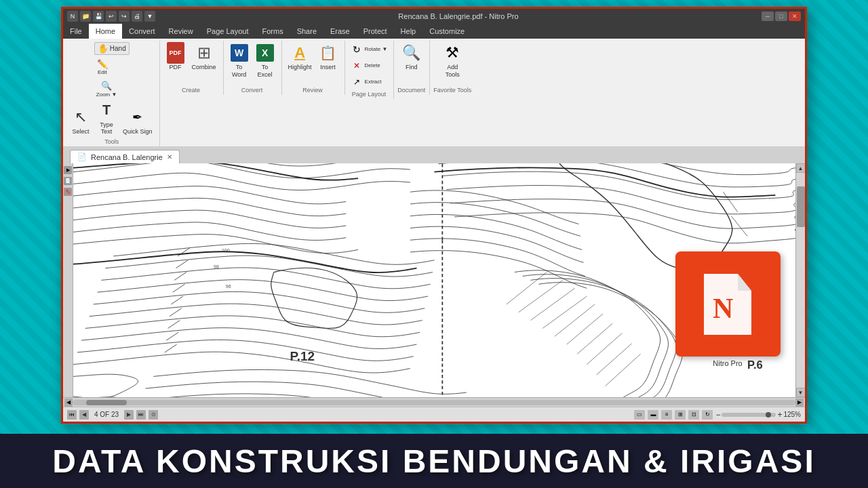 The width and height of the screenshot is (868, 488). I want to click on undo-icon: ↩, so click(111, 16).